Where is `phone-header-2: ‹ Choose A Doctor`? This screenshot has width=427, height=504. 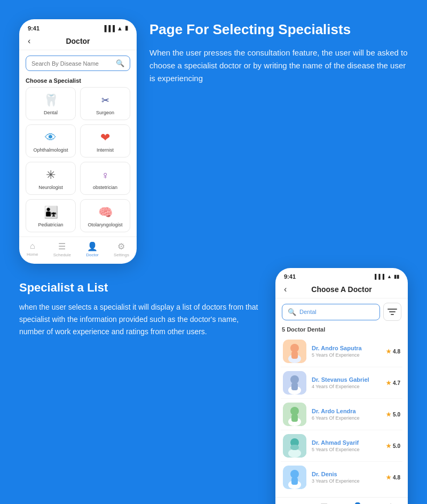 phone-header-2: ‹ Choose A Doctor is located at coordinates (342, 290).